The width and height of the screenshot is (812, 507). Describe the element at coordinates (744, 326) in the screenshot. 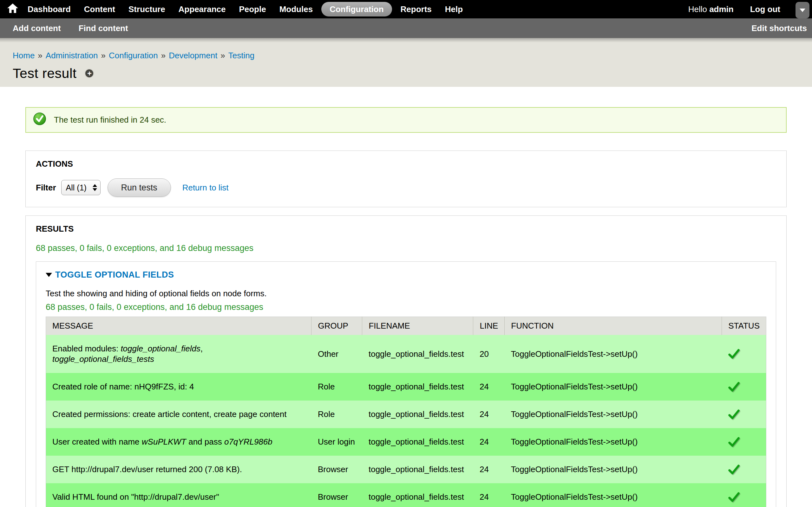

I see `column-header-status: STATUS` at that location.